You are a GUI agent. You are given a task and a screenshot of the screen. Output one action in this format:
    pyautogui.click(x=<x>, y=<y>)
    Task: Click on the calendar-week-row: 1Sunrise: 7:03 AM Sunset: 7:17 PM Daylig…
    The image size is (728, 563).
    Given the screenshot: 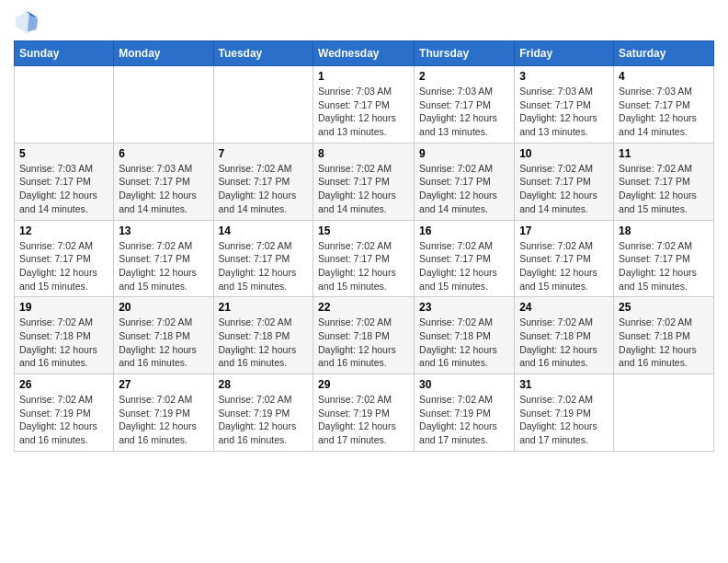 What is the action you would take?
    pyautogui.click(x=364, y=105)
    